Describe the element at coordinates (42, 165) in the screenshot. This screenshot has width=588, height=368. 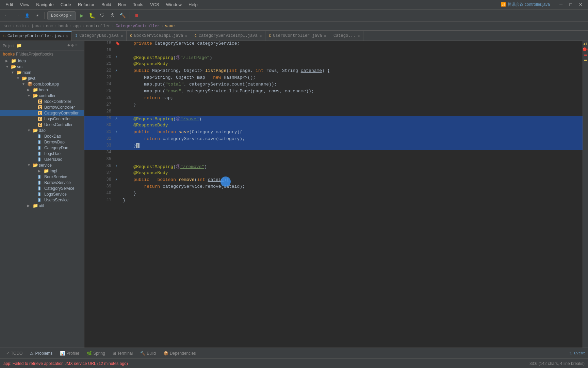
I see `tree-item-service: ▼ 📂 service` at that location.